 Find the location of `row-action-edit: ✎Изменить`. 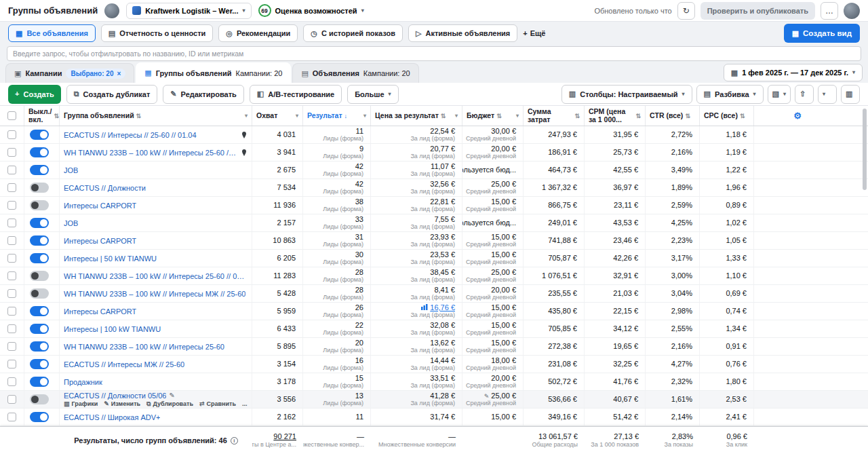

row-action-edit: ✎Изменить is located at coordinates (122, 404).